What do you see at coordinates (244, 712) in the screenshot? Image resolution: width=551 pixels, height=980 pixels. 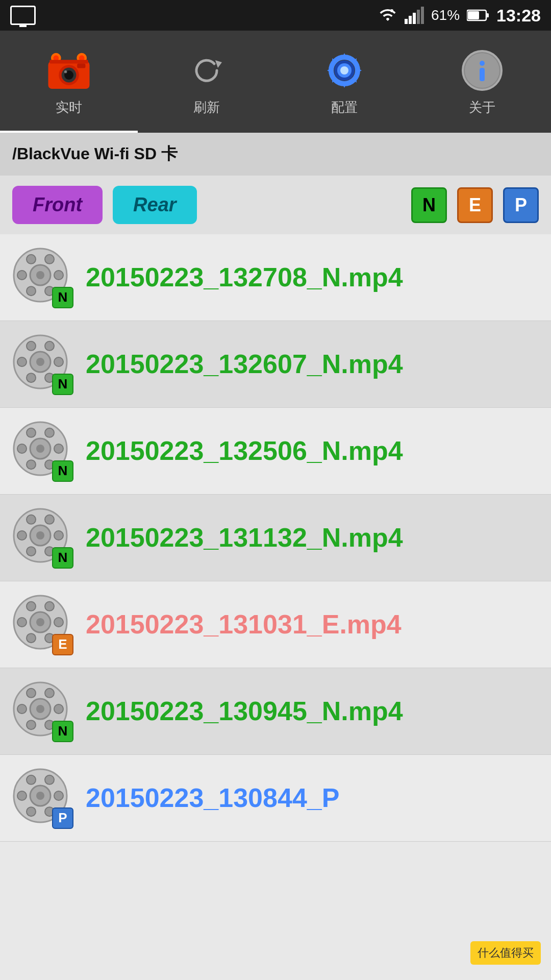 I see `file-name: 20150223_130945_N.mp4` at bounding box center [244, 712].